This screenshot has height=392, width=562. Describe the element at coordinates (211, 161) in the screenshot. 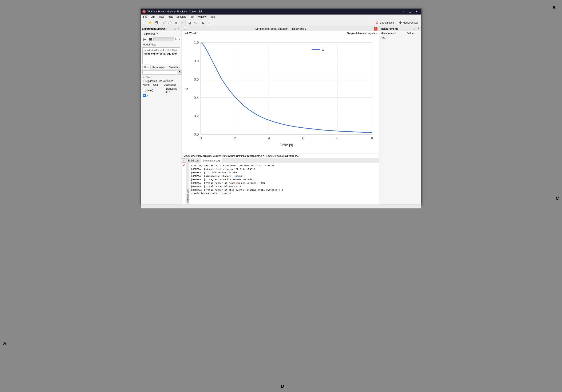

I see `tab-simulation-log: Simulation Log` at that location.